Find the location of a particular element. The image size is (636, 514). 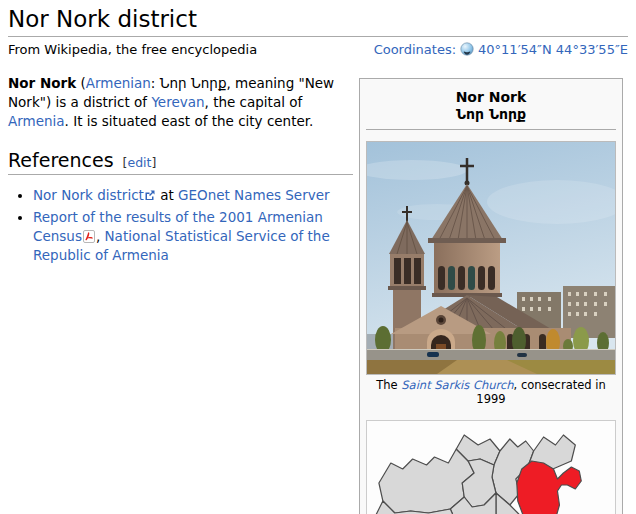

geonet-names-server-link: GEOnet Names Server is located at coordinates (254, 195).